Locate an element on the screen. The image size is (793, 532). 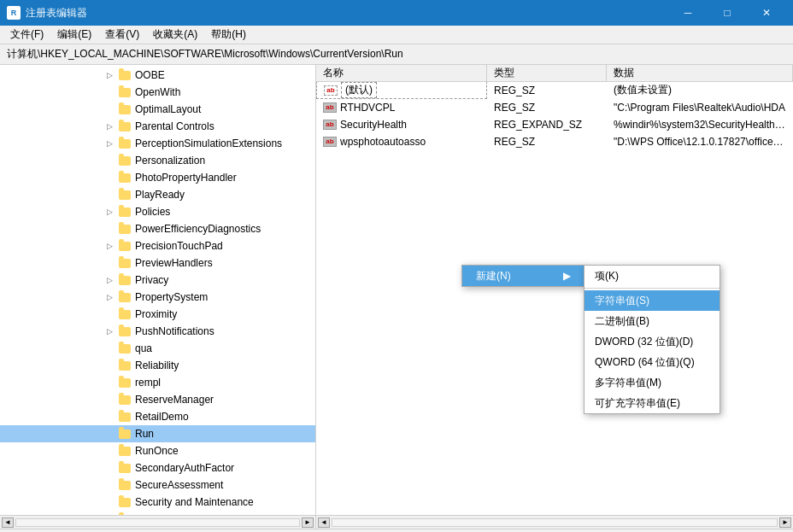
tree-item-playready: ▷ PlayReady is located at coordinates (157, 195).